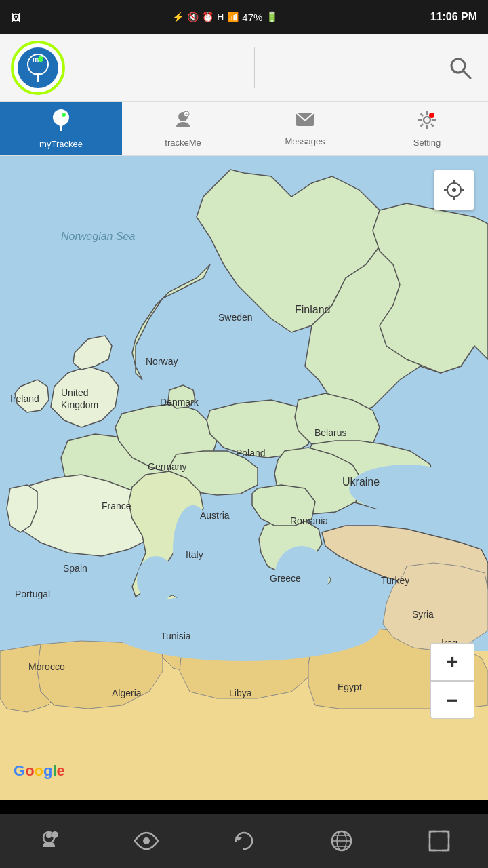 The height and width of the screenshot is (868, 488). Describe the element at coordinates (146, 841) in the screenshot. I see `eye-icon` at that location.